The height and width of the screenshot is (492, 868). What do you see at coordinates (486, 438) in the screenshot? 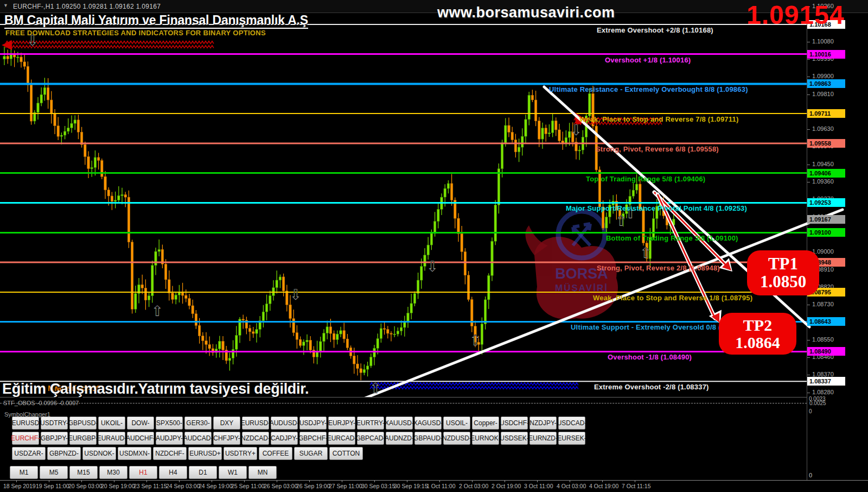
I see `symbol-button-eurnok: EURNOK-` at bounding box center [486, 438].